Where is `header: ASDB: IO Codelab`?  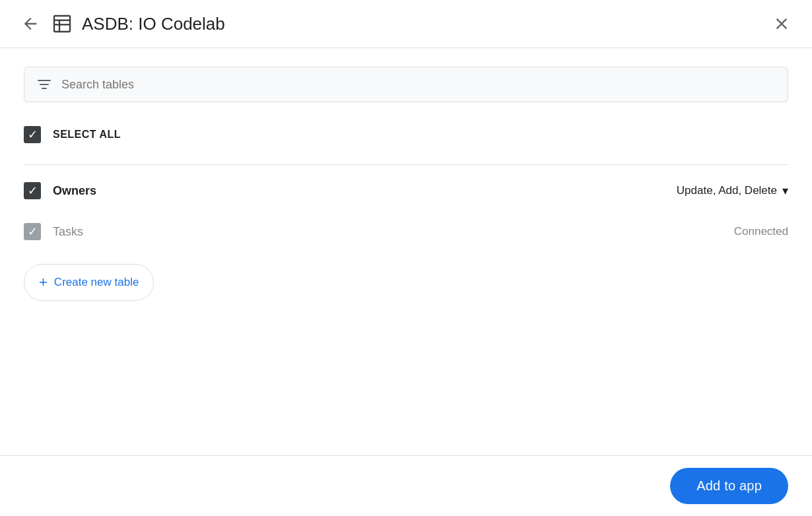
header: ASDB: IO Codelab is located at coordinates (406, 24).